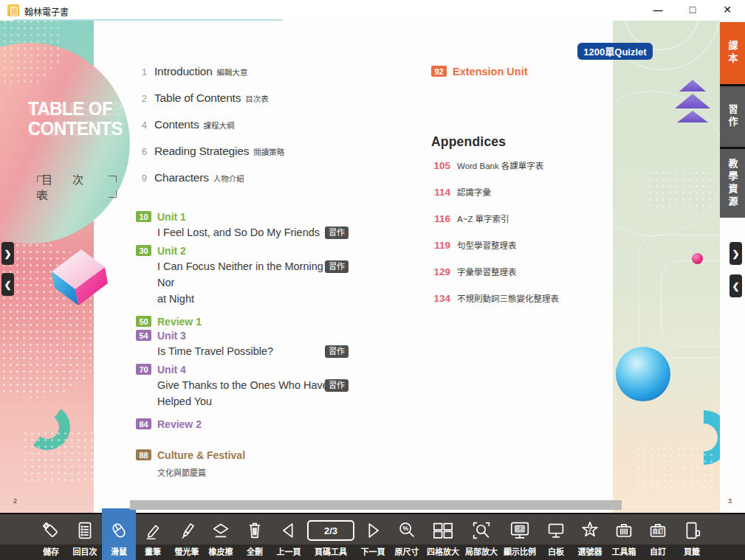 Image resolution: width=745 pixels, height=560 pixels. Describe the element at coordinates (258, 322) in the screenshot. I see `toc-entry-review1: 50 Review 1` at that location.